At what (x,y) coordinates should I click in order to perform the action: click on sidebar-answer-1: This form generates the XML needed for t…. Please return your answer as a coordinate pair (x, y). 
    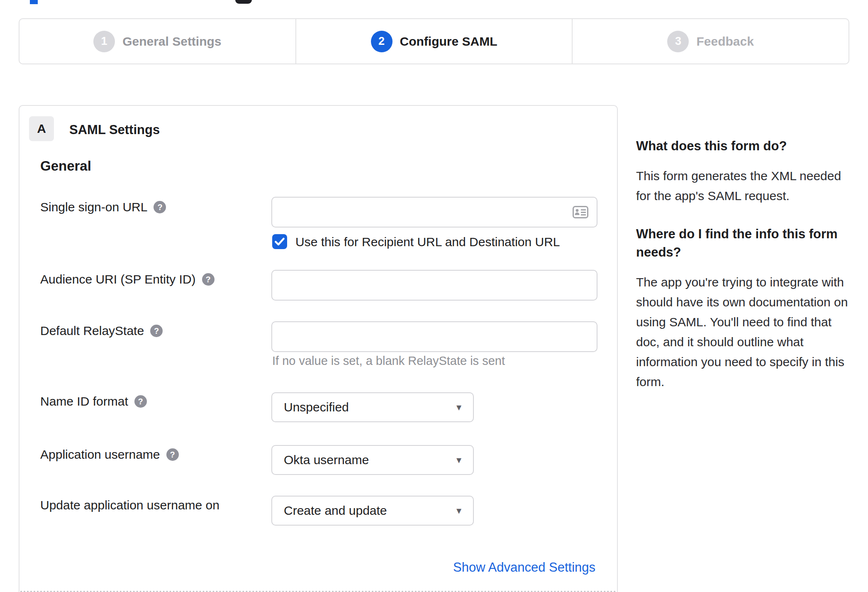
    Looking at the image, I should click on (744, 186).